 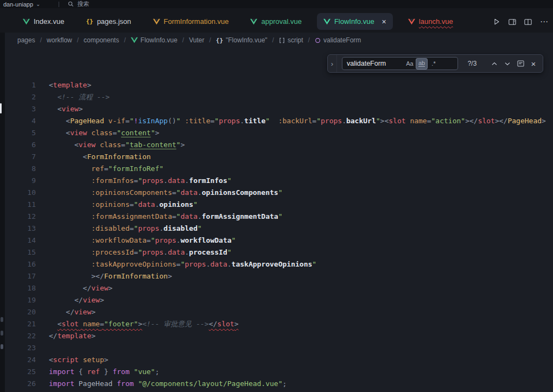 What do you see at coordinates (277, 145) in the screenshot?
I see `code-line-6: 6 <view class="tab-content">` at bounding box center [277, 145].